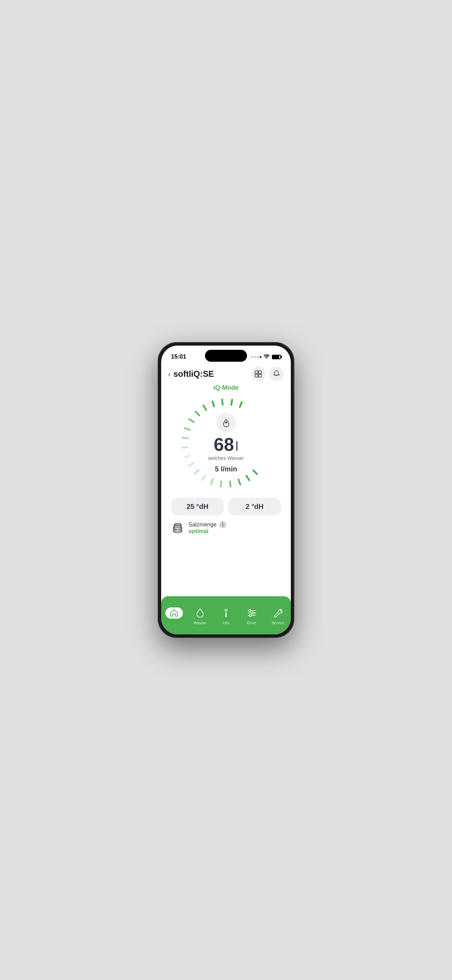 Image resolution: width=452 pixels, height=980 pixels. Describe the element at coordinates (267, 374) in the screenshot. I see `header-actions` at that location.